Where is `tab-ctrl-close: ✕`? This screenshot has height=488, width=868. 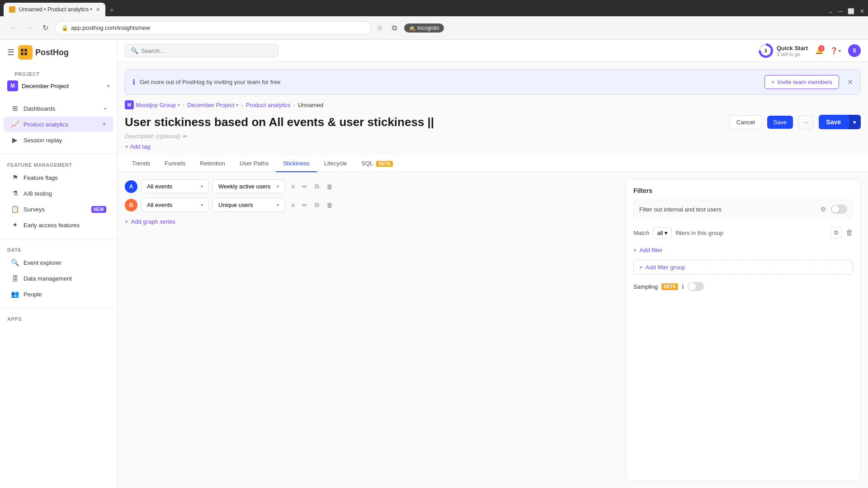 tab-ctrl-close: ✕ is located at coordinates (862, 11).